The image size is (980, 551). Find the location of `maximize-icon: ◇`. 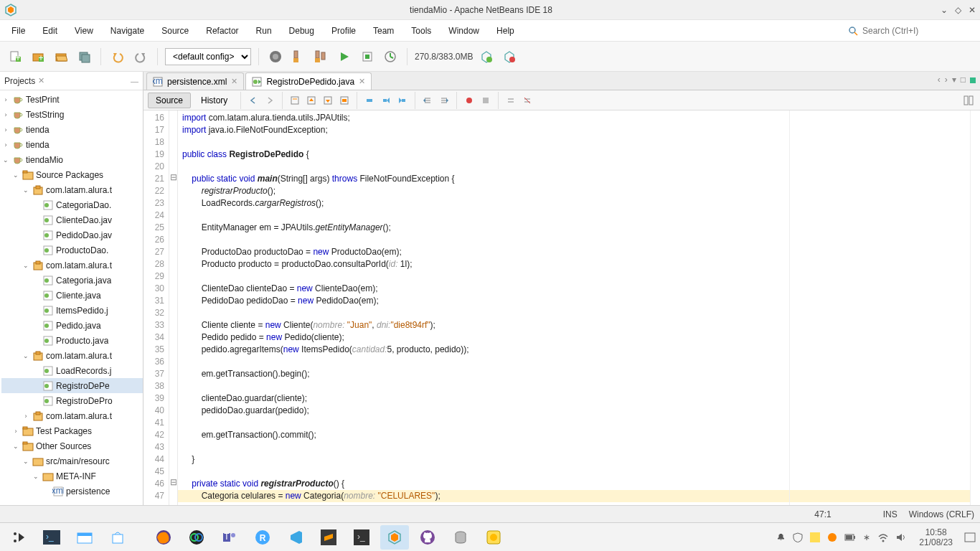

maximize-icon: ◇ is located at coordinates (958, 10).